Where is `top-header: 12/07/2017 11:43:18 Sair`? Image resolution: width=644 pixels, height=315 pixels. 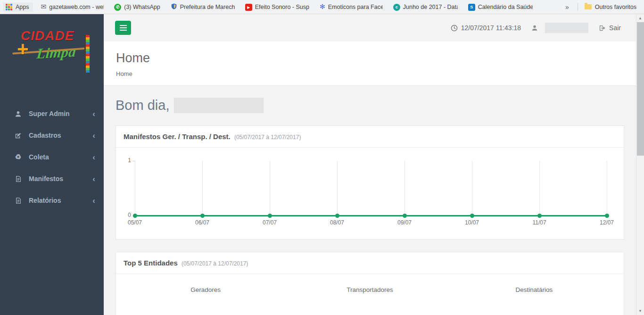
top-header: 12/07/2017 11:43:18 Sair is located at coordinates (370, 28).